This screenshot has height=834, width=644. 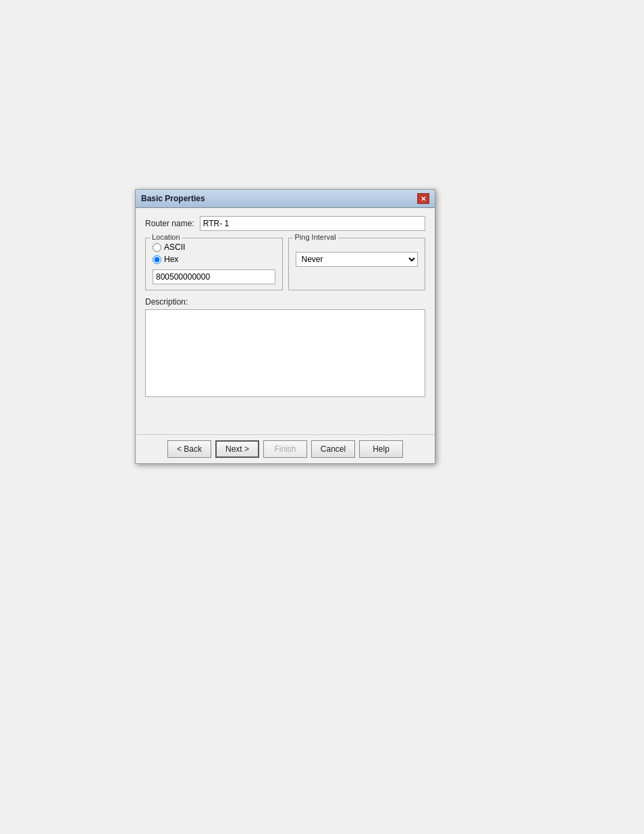 What do you see at coordinates (313, 224) in the screenshot?
I see `router-name-input` at bounding box center [313, 224].